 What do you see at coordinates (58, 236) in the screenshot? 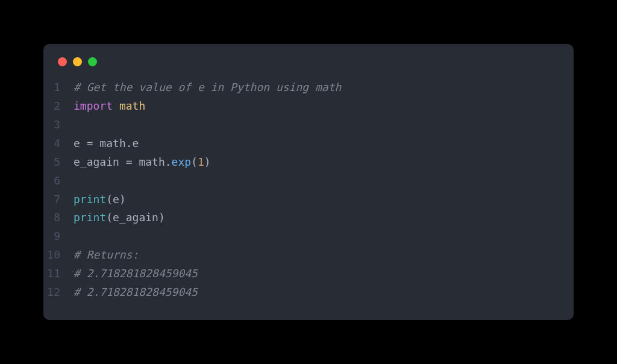
I see `line-number: 9` at bounding box center [58, 236].